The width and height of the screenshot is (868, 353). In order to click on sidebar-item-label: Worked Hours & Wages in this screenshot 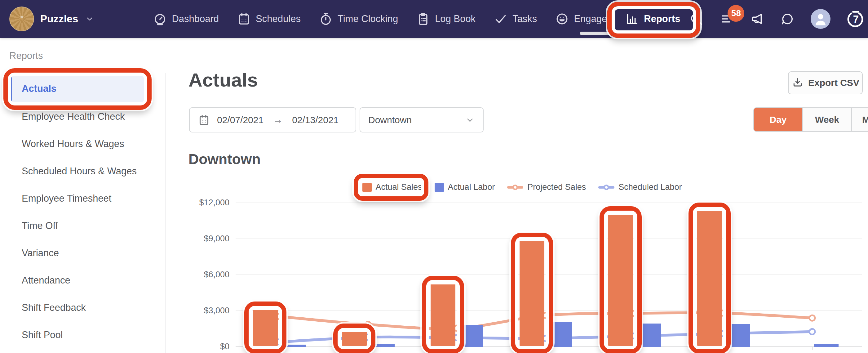, I will do `click(73, 144)`.